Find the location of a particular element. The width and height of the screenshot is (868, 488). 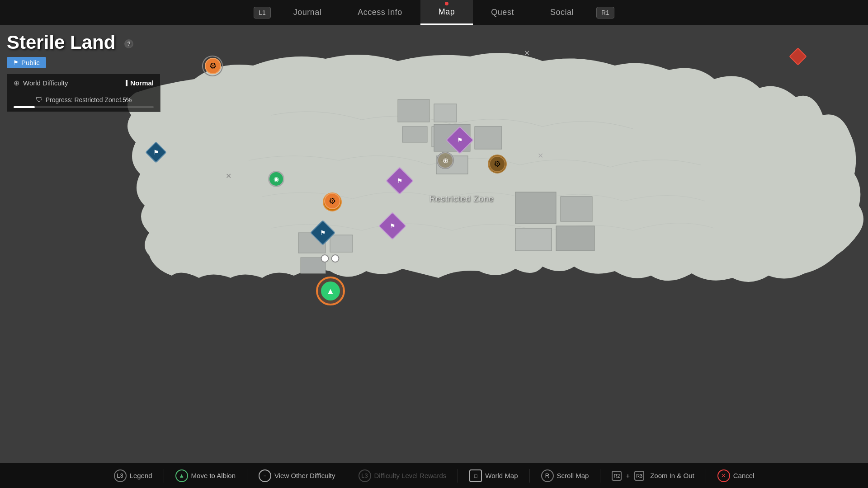

l1-button: L1 is located at coordinates (262, 13).